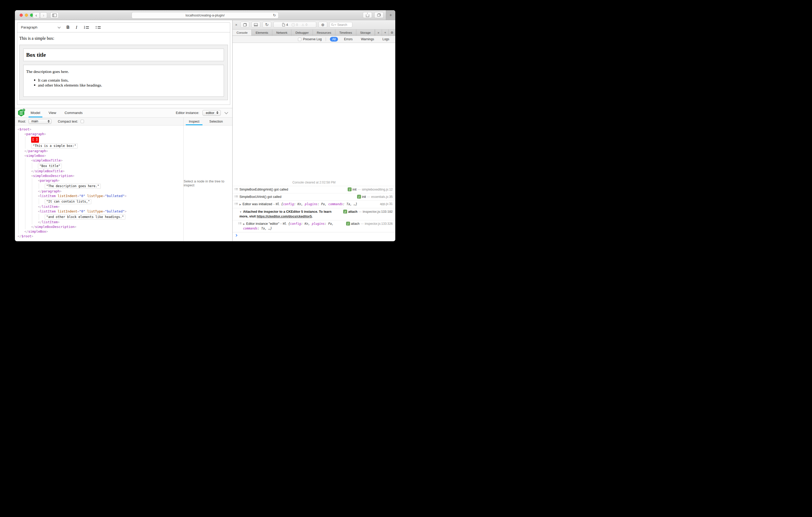 This screenshot has height=517, width=812. I want to click on tab-model: Model, so click(35, 113).